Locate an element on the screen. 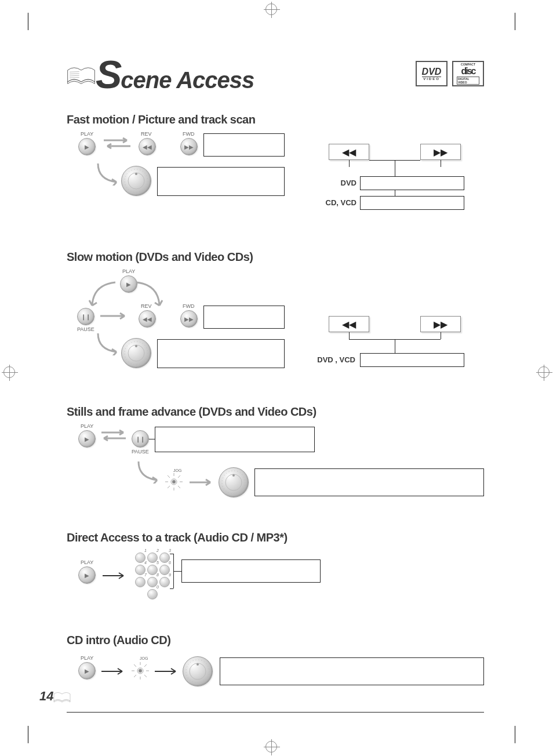 The image size is (553, 756). cdvcd-label: CD, VCD is located at coordinates (330, 203).